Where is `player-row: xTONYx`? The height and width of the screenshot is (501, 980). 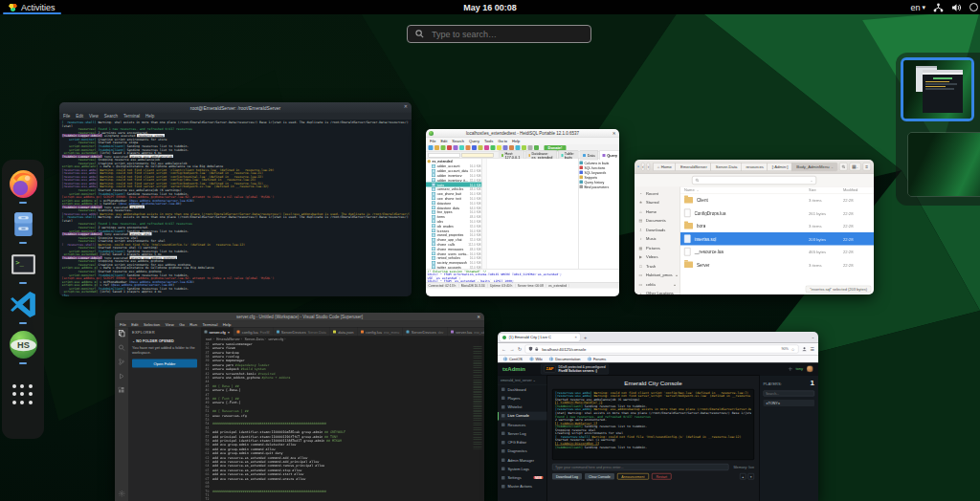
player-row: xTONYx is located at coordinates (790, 403).